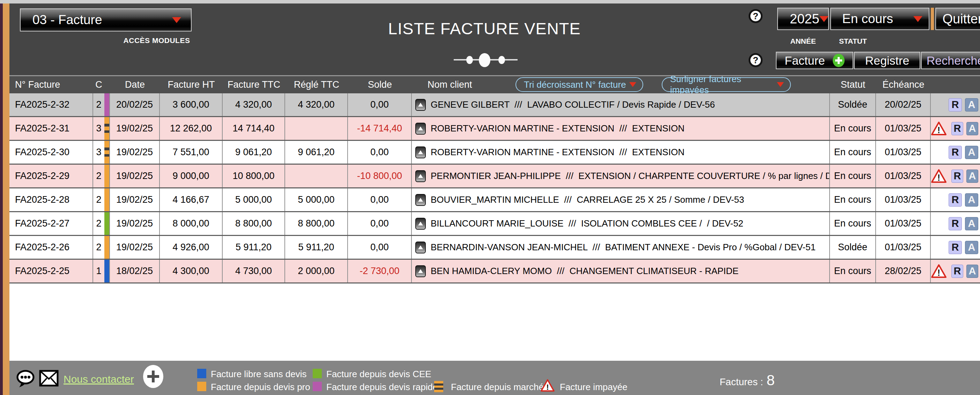 This screenshot has height=395, width=980. What do you see at coordinates (317, 271) in the screenshot?
I see `regle-ttc-value: 2 000,00` at bounding box center [317, 271].